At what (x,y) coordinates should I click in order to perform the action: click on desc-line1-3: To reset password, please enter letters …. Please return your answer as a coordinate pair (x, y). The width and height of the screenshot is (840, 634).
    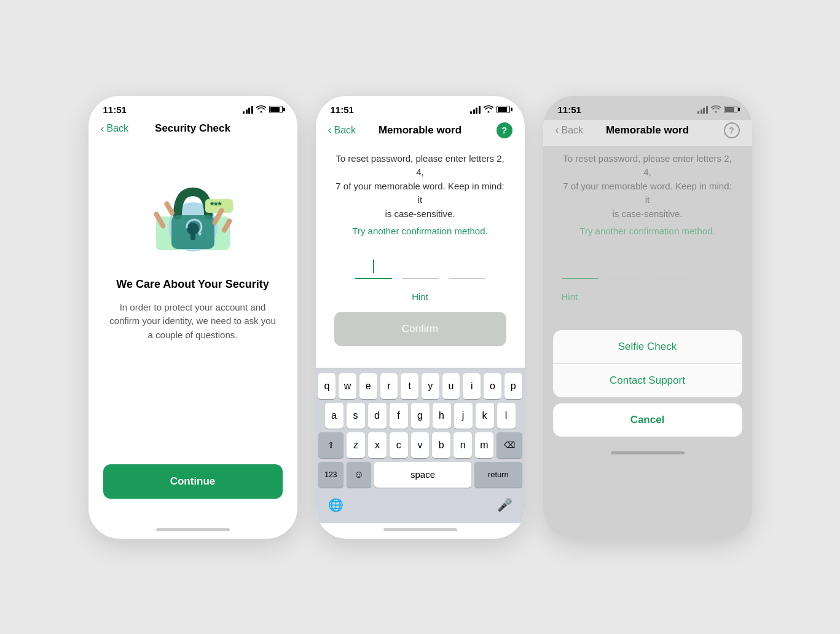
    Looking at the image, I should click on (647, 165).